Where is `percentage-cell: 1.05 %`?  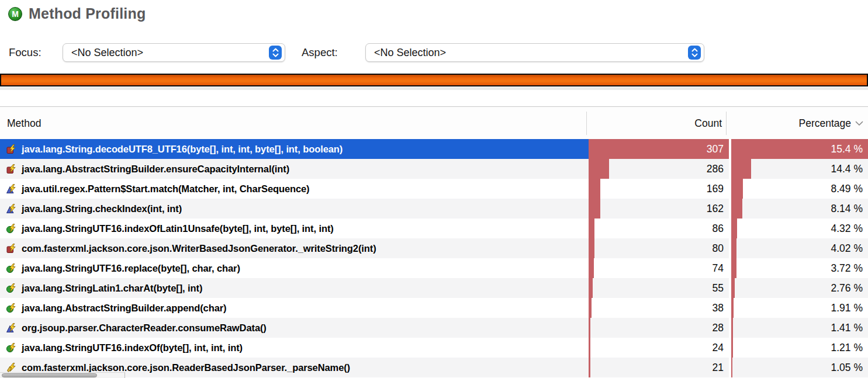 percentage-cell: 1.05 % is located at coordinates (800, 367).